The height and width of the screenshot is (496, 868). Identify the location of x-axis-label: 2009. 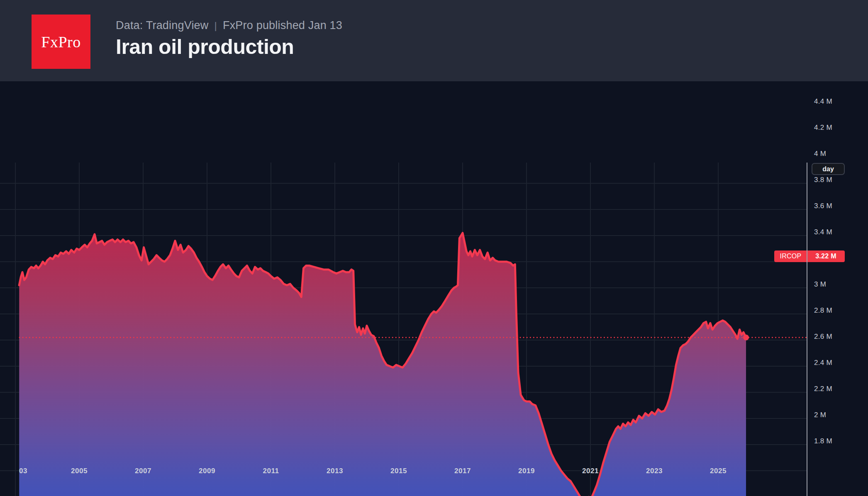
(207, 471).